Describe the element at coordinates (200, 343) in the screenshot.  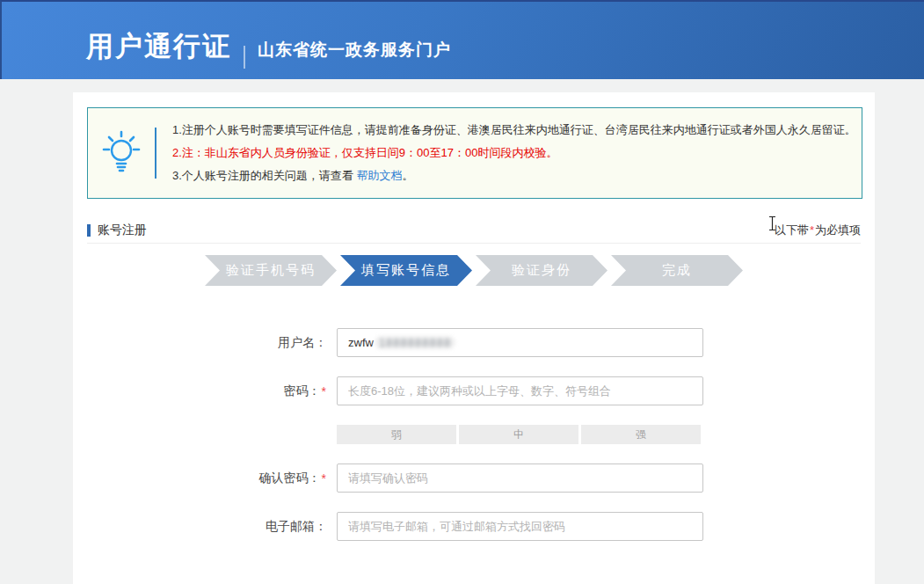
I see `username-label: 用户名：` at that location.